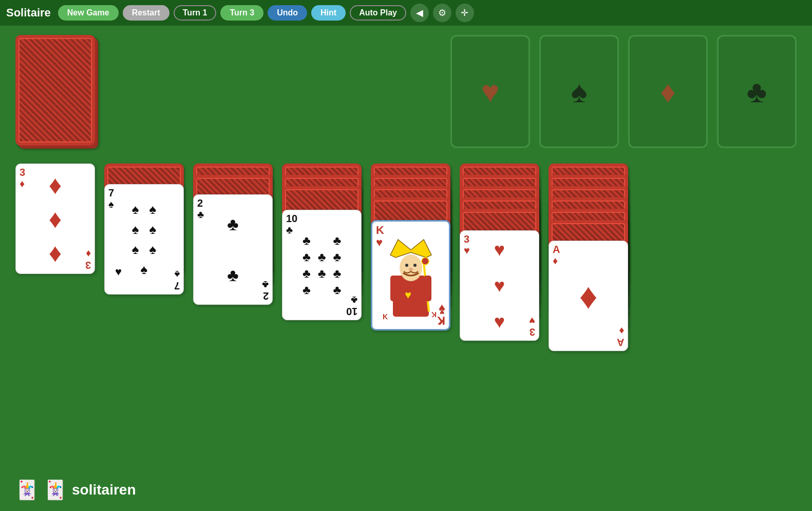  What do you see at coordinates (378, 13) in the screenshot?
I see `autoplay-button: Auto Play` at bounding box center [378, 13].